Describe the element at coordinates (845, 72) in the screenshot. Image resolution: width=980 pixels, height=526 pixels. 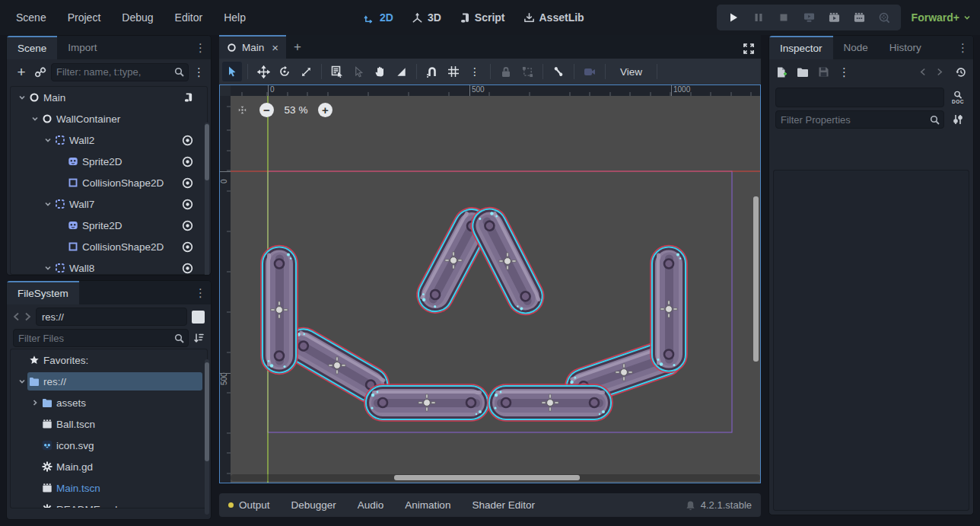
I see `resource-options-icon: ⋮` at that location.